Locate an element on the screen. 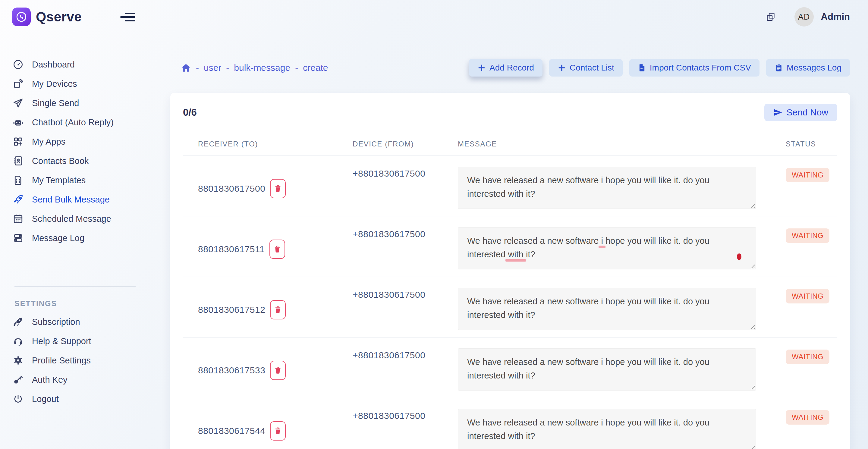 Image resolution: width=868 pixels, height=449 pixels. device-signal-icon is located at coordinates (18, 84).